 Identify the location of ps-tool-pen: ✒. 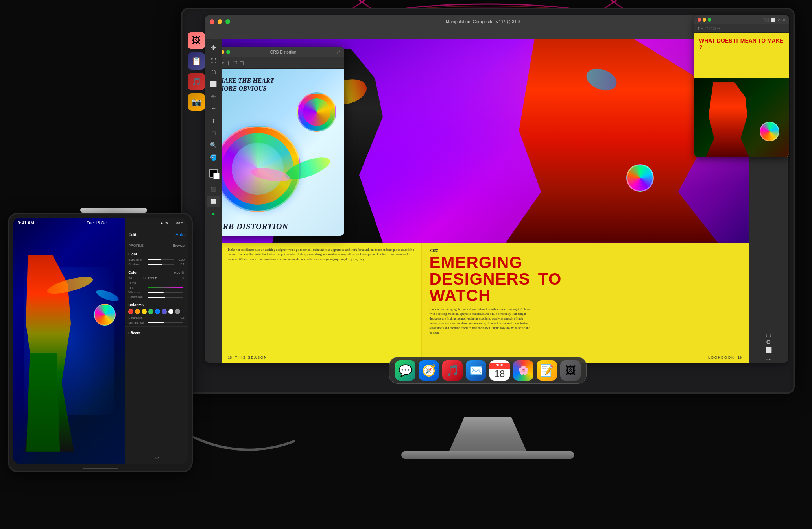
(214, 109).